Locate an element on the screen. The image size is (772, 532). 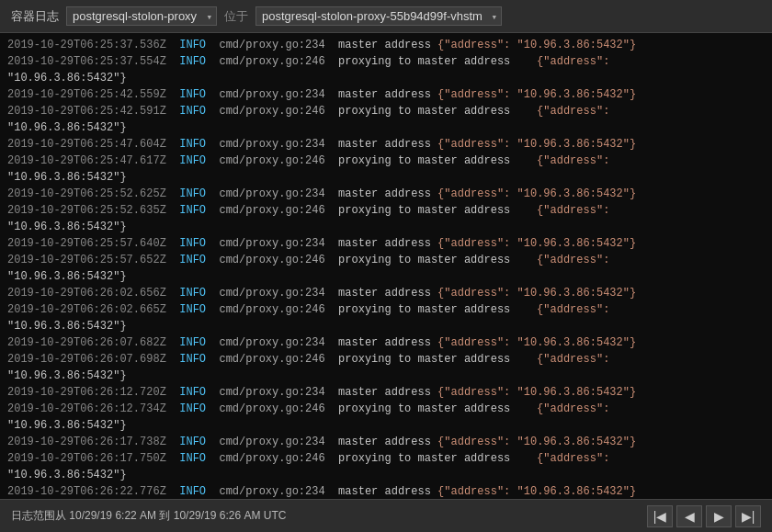
bottom-bar: 日志范围从 10/29/19 6:22 AM 到 10/29/19 6:26 A… is located at coordinates (386, 515).